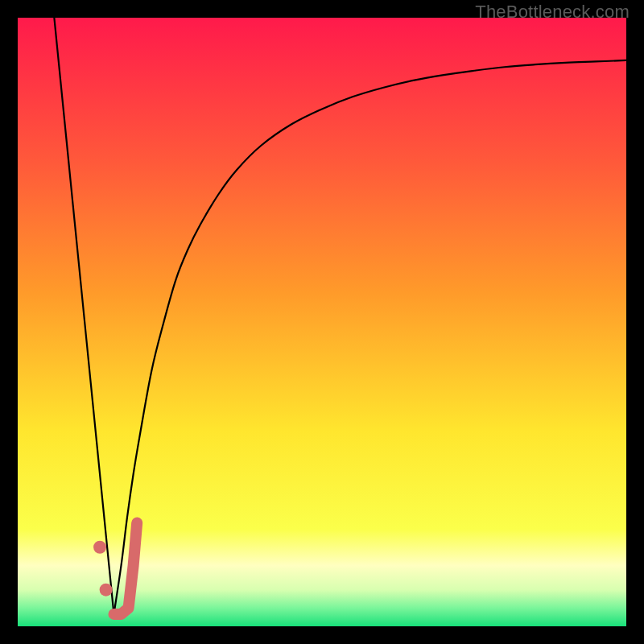 The width and height of the screenshot is (644, 644). I want to click on watermark-text: TheBottleneck.com, so click(552, 12).